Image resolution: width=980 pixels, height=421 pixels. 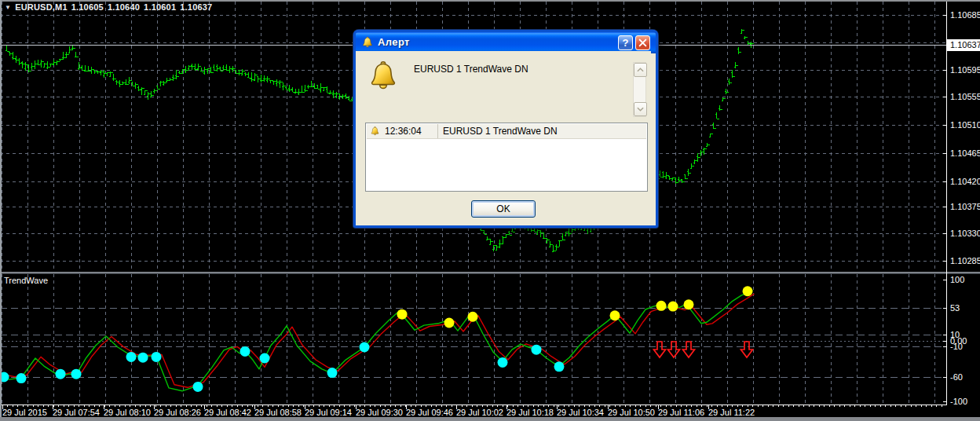 I want to click on price-axis, so click(x=963, y=209).